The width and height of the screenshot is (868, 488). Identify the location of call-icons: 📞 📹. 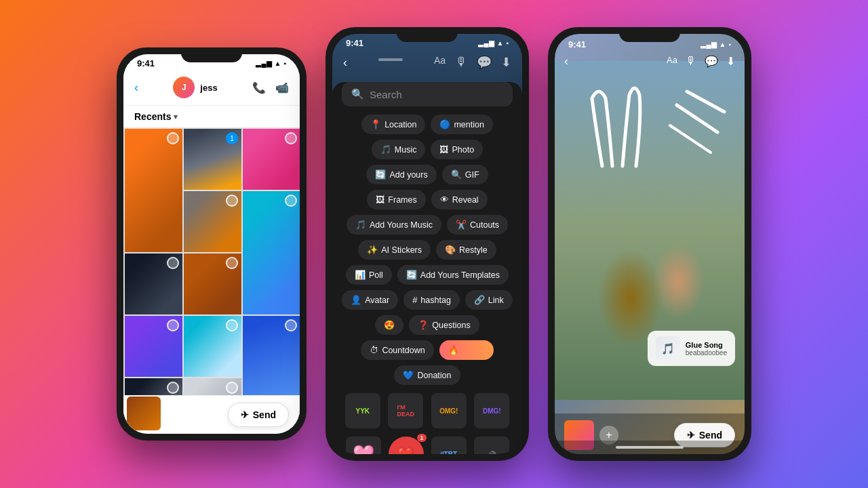
(271, 88).